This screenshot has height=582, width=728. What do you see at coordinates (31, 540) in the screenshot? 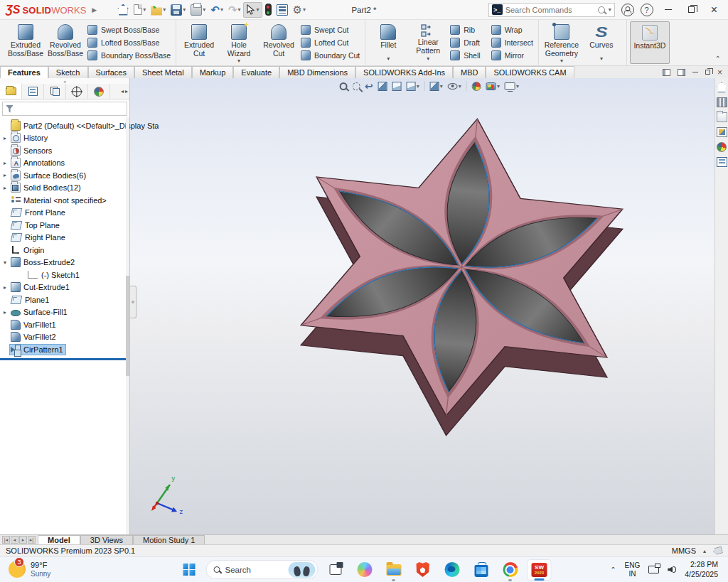
I see `scroll-last-icon: ▸|` at bounding box center [31, 540].